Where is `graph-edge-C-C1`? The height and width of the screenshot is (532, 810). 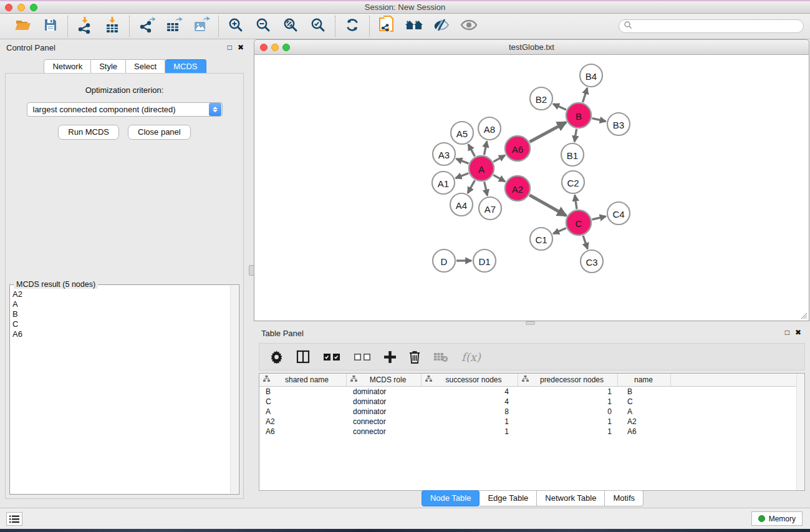
graph-edge-C-C1 is located at coordinates (560, 231).